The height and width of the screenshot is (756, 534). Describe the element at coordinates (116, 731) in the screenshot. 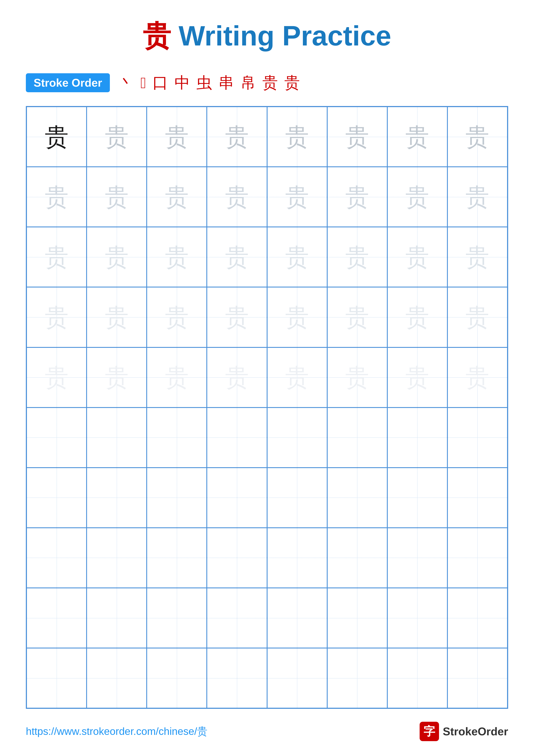

I see `footer-url: https://www.strokeorder.com/chinese/贵` at that location.